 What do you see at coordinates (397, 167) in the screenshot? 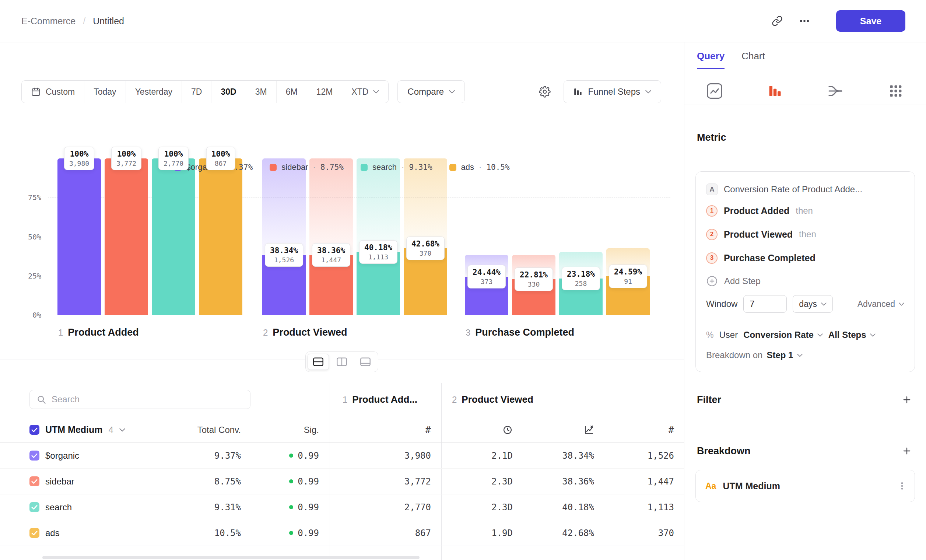
I see `legend-item: search·9.31%` at bounding box center [397, 167].